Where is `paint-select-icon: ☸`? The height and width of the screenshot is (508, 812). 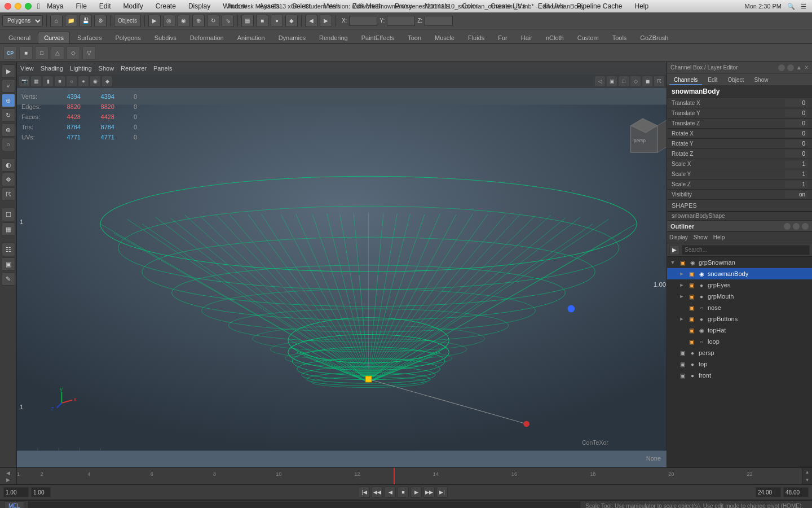
paint-select-icon: ☸ is located at coordinates (8, 179).